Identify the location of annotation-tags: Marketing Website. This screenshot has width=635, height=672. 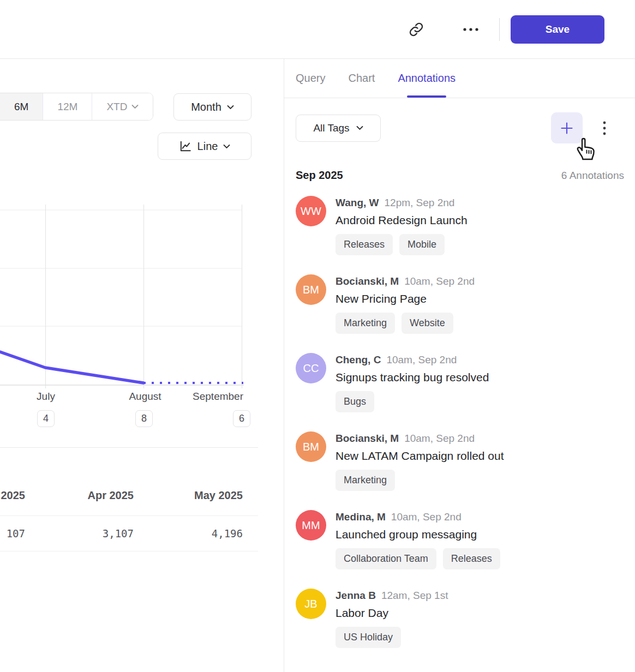
(429, 323).